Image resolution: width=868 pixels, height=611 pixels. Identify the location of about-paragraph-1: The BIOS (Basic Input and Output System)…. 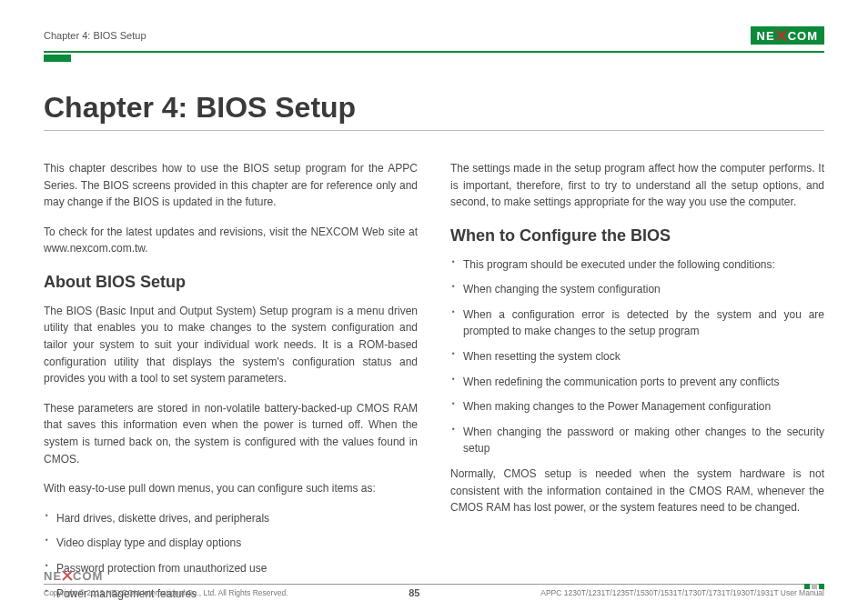
(231, 346).